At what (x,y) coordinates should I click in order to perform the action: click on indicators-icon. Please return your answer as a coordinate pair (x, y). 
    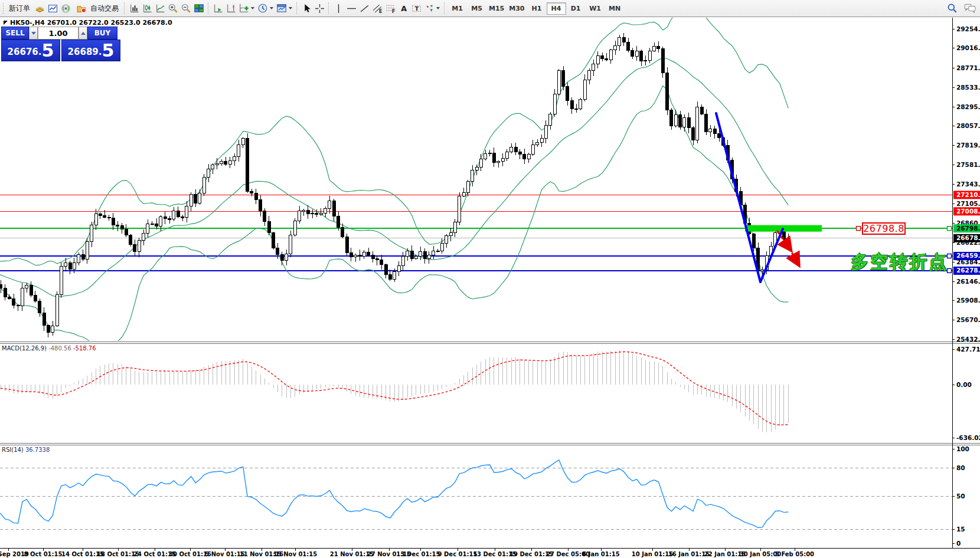
    Looking at the image, I should click on (244, 8).